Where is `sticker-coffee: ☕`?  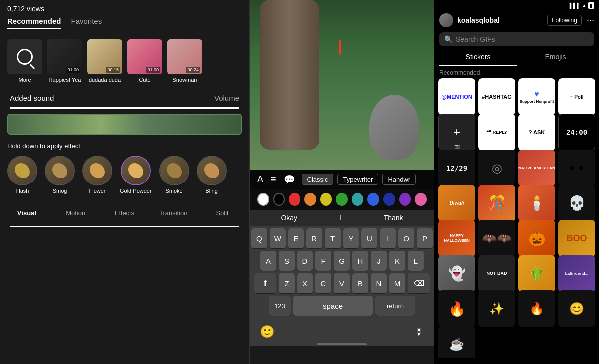
sticker-coffee: ☕ is located at coordinates (457, 342).